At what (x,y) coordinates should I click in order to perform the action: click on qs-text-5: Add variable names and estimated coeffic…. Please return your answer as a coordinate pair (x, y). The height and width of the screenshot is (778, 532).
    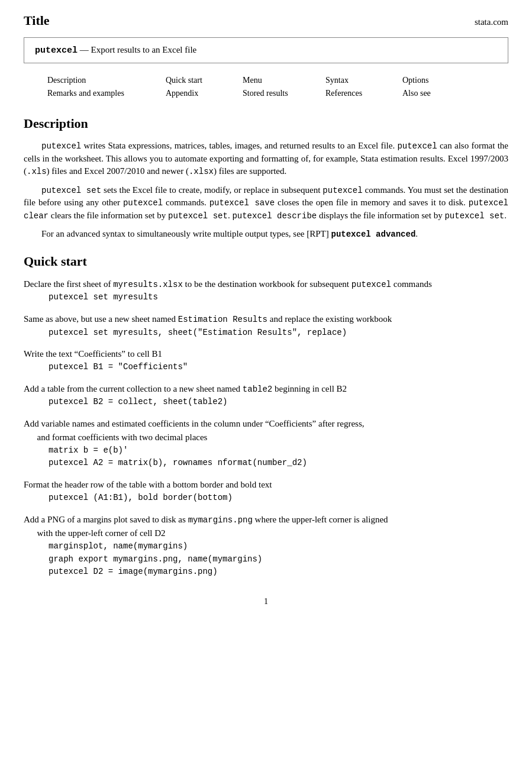
    Looking at the image, I should click on (266, 424).